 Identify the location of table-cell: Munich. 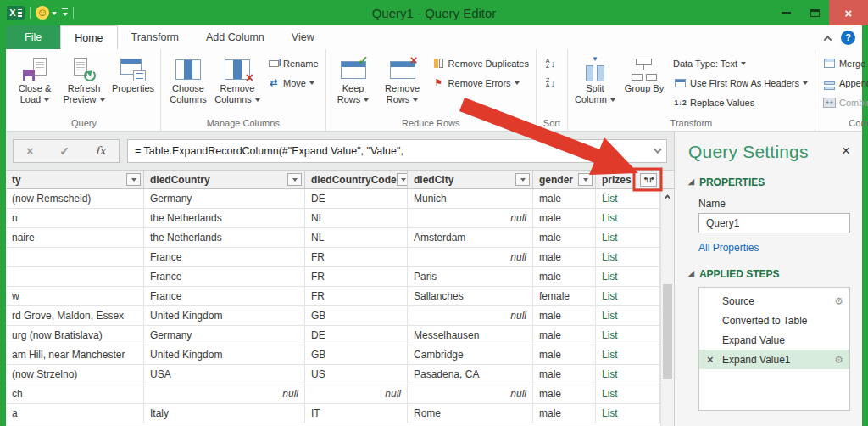
(470, 199).